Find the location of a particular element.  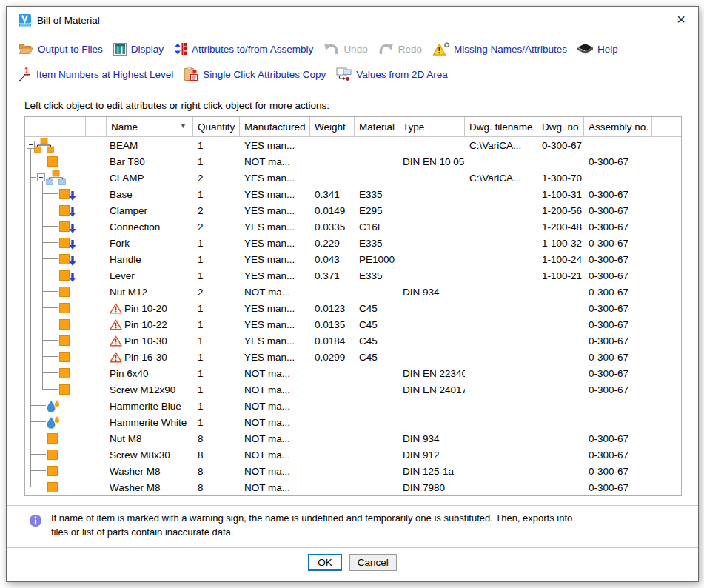

item-name: Screw M8x30 is located at coordinates (140, 455).